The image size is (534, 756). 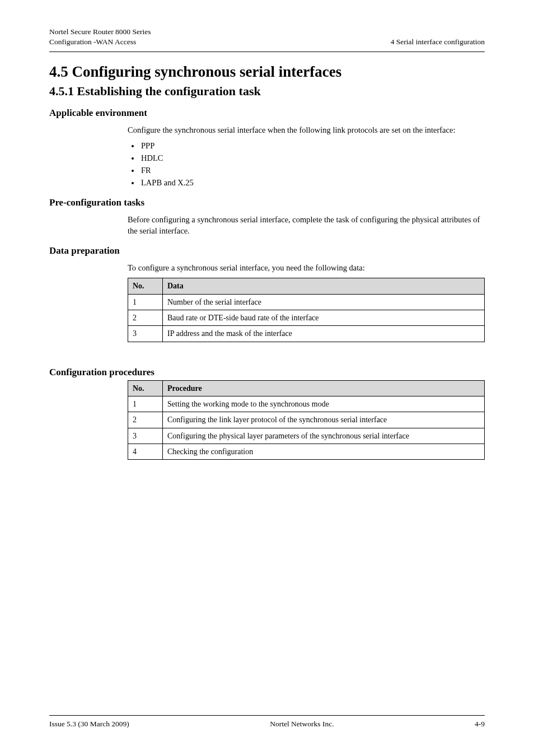 What do you see at coordinates (307, 302) in the screenshot?
I see `table-row: 1 Number of the serial interface` at bounding box center [307, 302].